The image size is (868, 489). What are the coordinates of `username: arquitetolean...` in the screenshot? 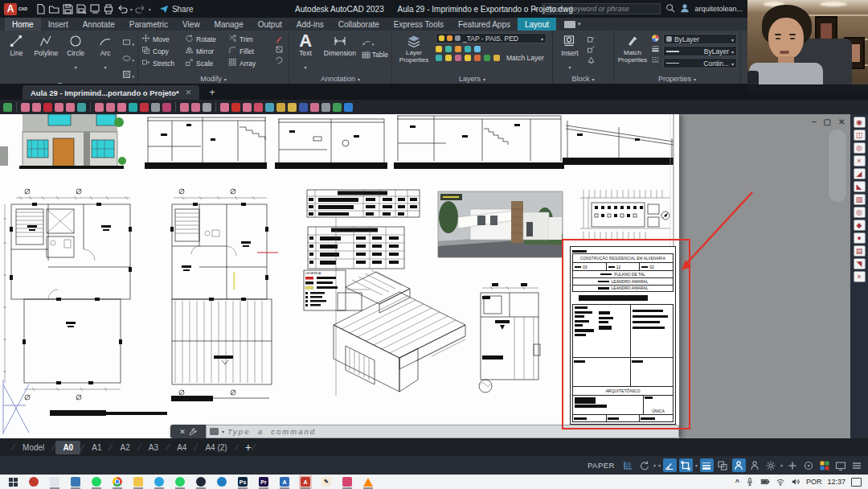 It's located at (719, 9).